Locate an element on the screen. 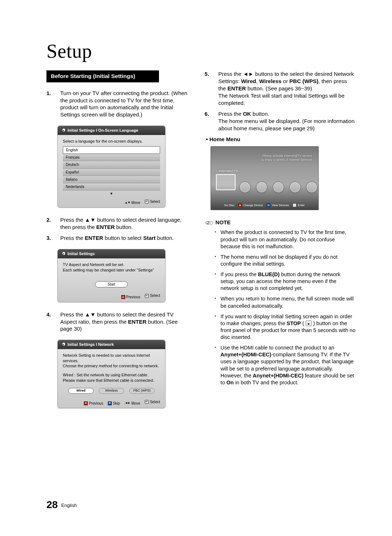 Image resolution: width=392 pixels, height=536 pixels. lang-english: English is located at coordinates (111, 150).